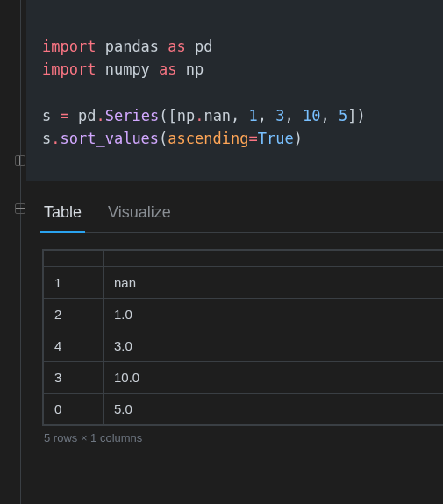  I want to click on table-row: 43.0, so click(244, 345).